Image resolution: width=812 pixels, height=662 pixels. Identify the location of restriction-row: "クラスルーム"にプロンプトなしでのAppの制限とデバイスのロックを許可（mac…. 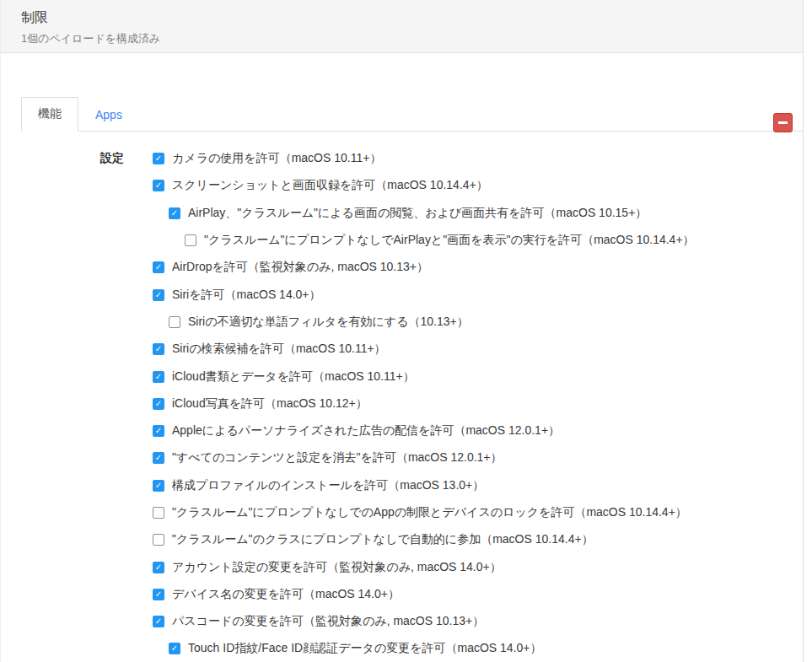
(401, 513).